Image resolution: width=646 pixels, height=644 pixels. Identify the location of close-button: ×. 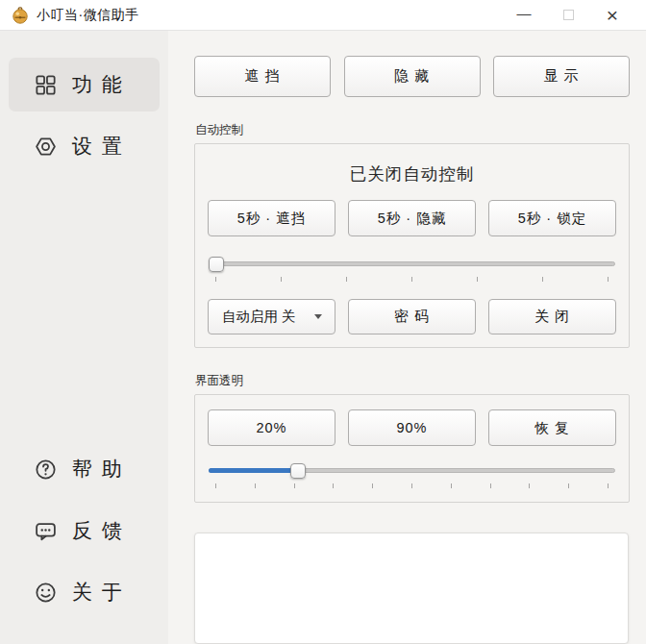
(612, 15).